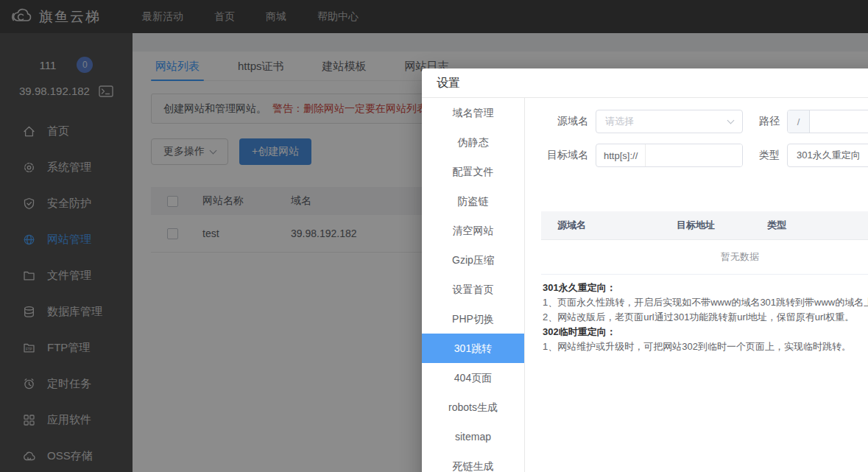  I want to click on redirect-table-header: 源域名 目标地址 类型, so click(705, 225).